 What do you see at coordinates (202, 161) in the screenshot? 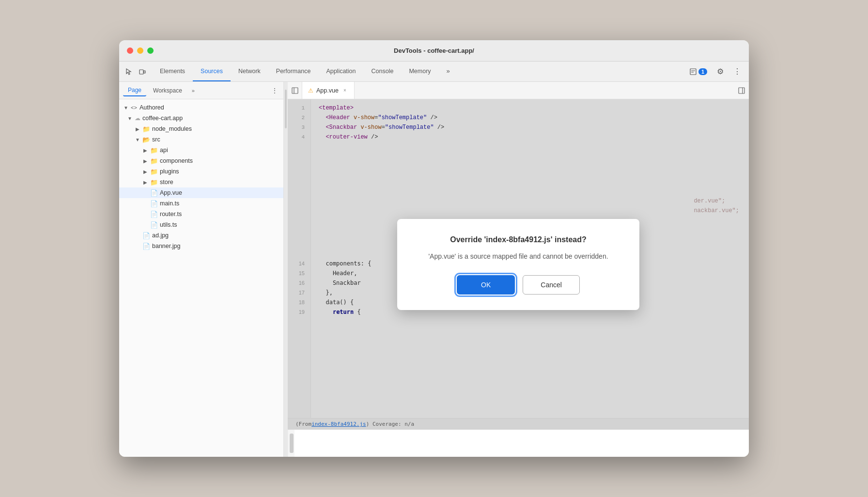
I see `tree-components: ▶ 📁 components` at bounding box center [202, 161].